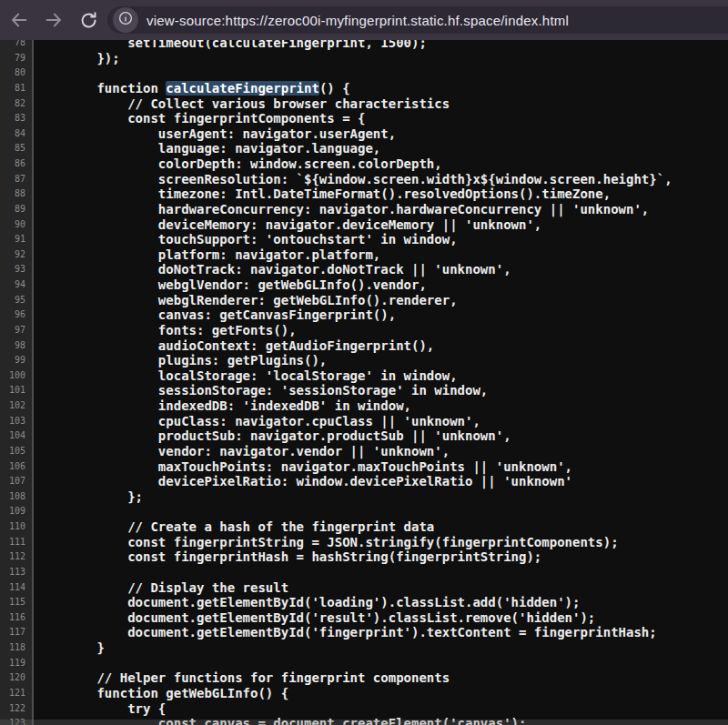 The width and height of the screenshot is (728, 725). What do you see at coordinates (382, 331) in the screenshot?
I see `code-line: fonts: getFonts(),` at bounding box center [382, 331].